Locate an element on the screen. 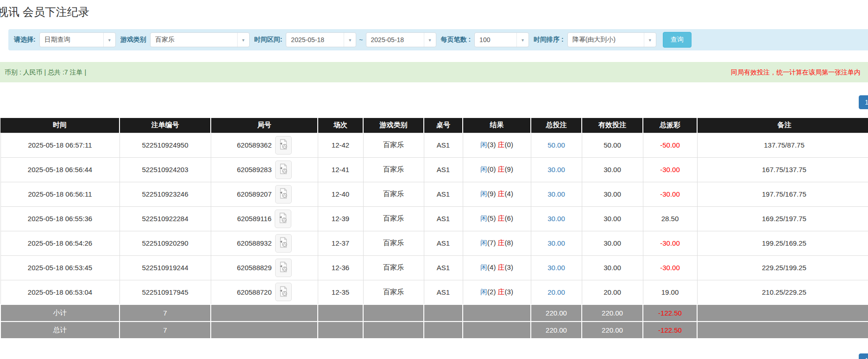  total-row: 总计7220.00220.00-122.50 is located at coordinates (434, 330).